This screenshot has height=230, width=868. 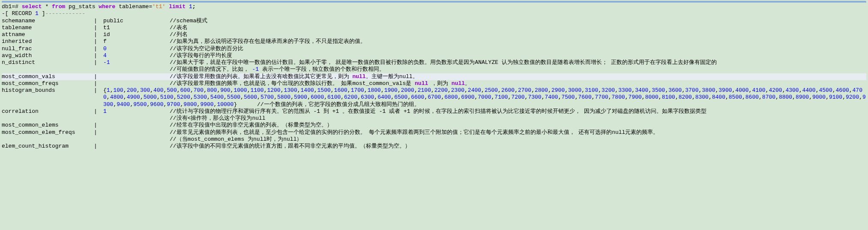 I want to click on table-row-continuation: //（当most_common_elems 为null时，为null）, so click(x=434, y=139).